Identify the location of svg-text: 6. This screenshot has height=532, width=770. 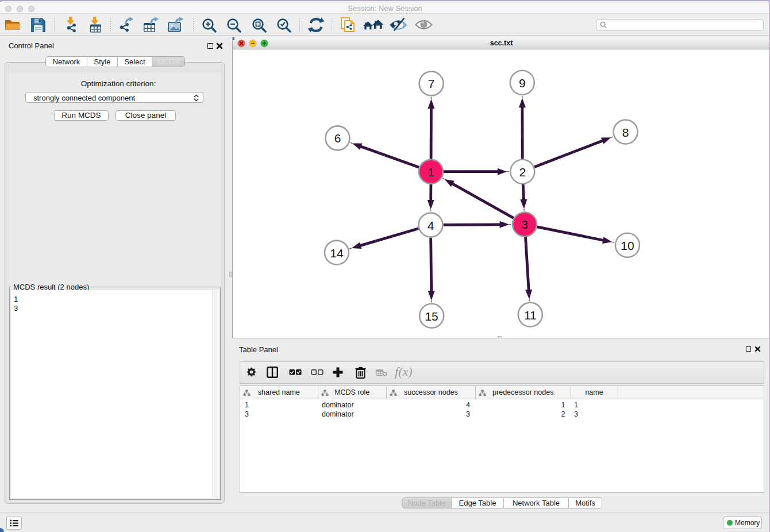
(338, 138).